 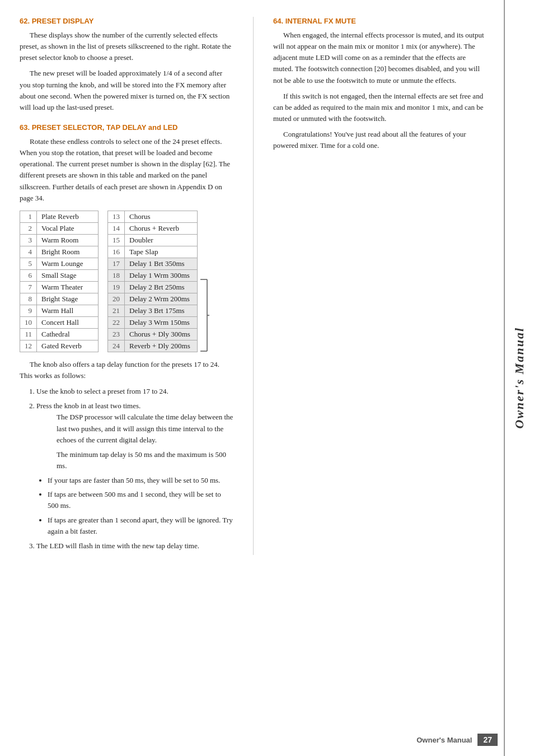 What do you see at coordinates (59, 287) in the screenshot?
I see `table-row: 7Warm Theater` at bounding box center [59, 287].